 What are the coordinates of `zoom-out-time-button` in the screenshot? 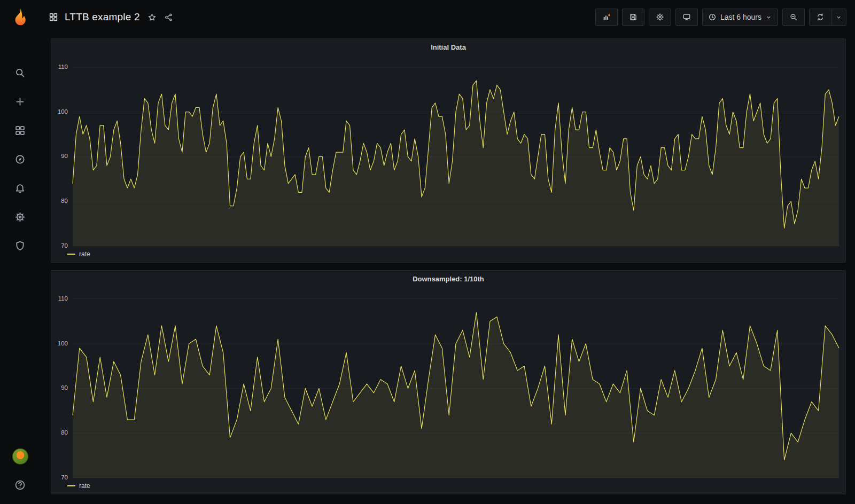 It's located at (794, 17).